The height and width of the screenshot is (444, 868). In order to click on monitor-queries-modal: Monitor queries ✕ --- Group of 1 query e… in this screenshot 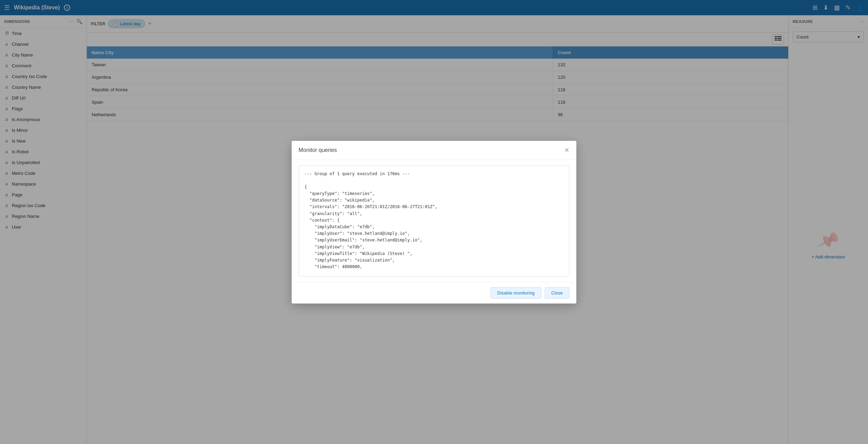, I will do `click(434, 222)`.